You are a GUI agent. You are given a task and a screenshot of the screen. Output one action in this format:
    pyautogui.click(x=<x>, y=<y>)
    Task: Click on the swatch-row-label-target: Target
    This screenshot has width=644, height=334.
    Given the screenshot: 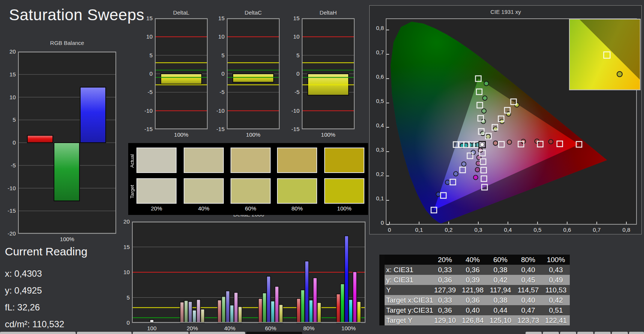 What is the action you would take?
    pyautogui.click(x=132, y=192)
    